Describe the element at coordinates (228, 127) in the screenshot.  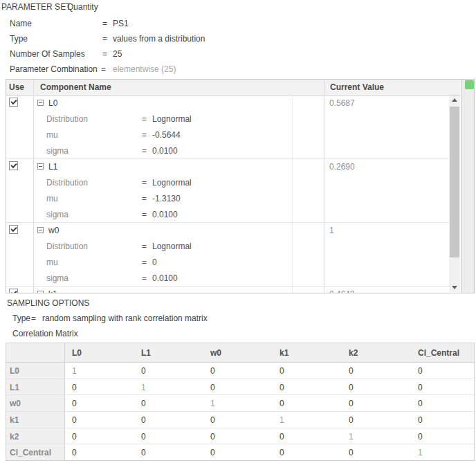
I see `component-row-L0: L0 0.5687 Distribution =Lognormal mu =-0…` at that location.